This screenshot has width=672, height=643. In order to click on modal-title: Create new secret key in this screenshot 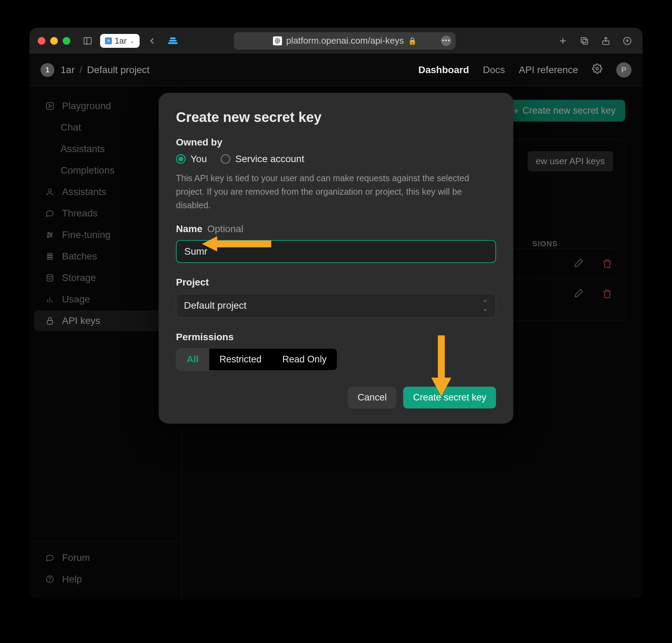, I will do `click(336, 117)`.